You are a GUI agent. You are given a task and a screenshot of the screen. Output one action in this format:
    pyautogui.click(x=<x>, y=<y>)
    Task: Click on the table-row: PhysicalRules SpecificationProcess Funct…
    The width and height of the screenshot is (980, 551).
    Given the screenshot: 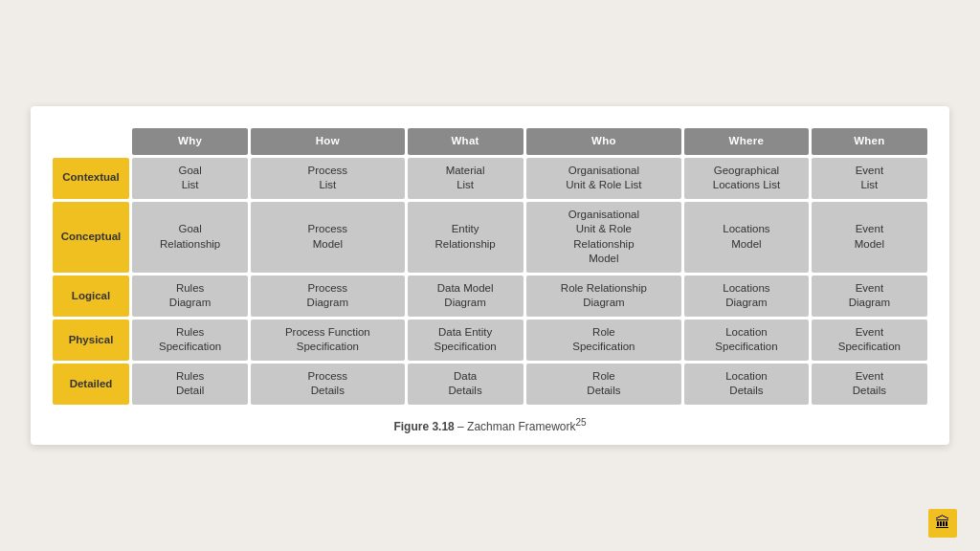 What is the action you would take?
    pyautogui.click(x=490, y=341)
    